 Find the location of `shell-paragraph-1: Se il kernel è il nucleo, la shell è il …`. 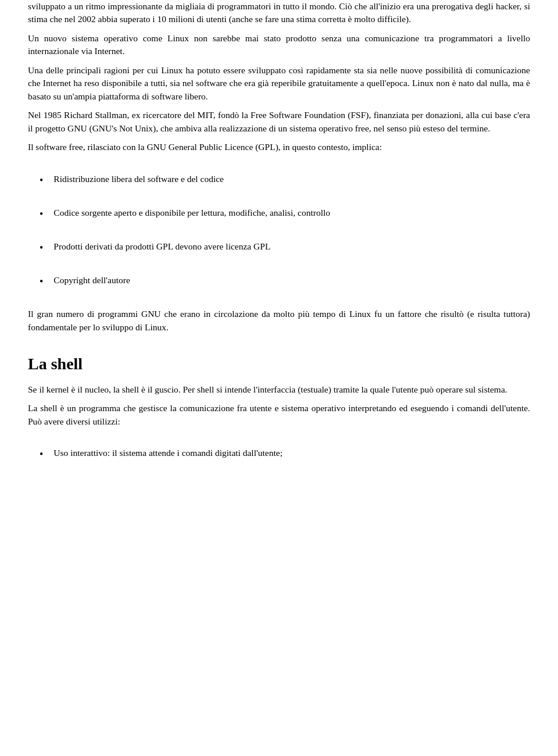

shell-paragraph-1: Se il kernel è il nucleo, la shell è il … is located at coordinates (279, 390).